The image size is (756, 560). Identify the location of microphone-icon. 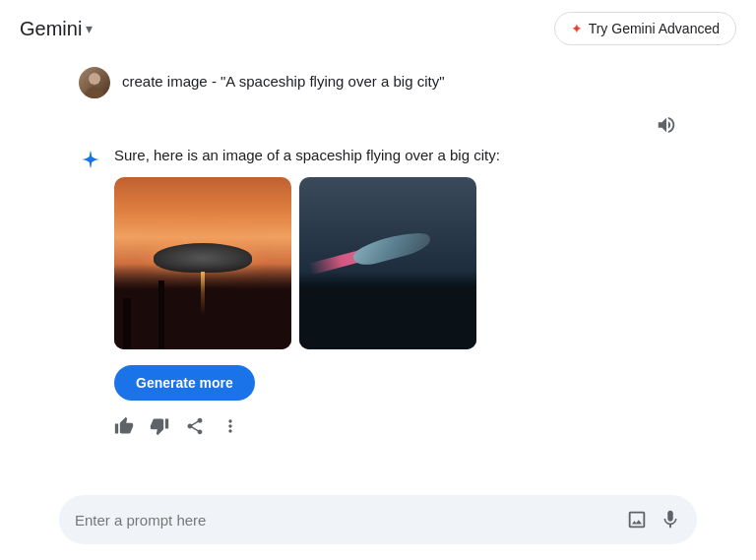
(670, 520).